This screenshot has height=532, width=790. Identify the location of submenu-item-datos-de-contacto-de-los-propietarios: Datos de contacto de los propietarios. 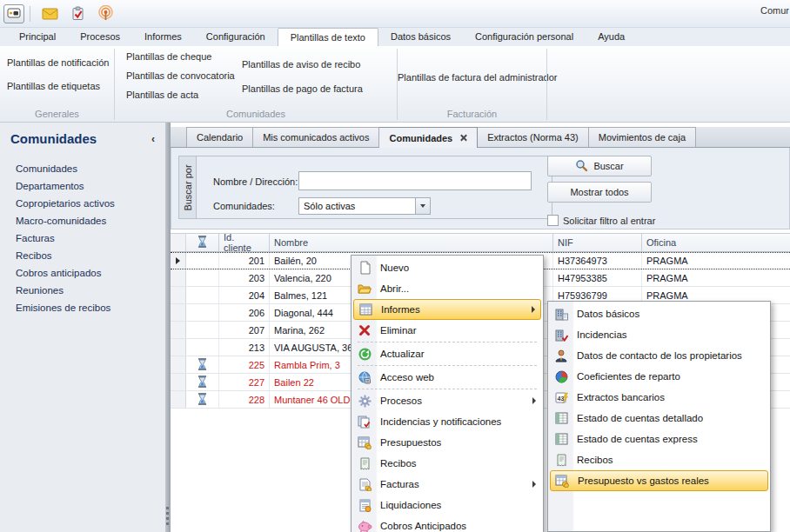
(659, 356).